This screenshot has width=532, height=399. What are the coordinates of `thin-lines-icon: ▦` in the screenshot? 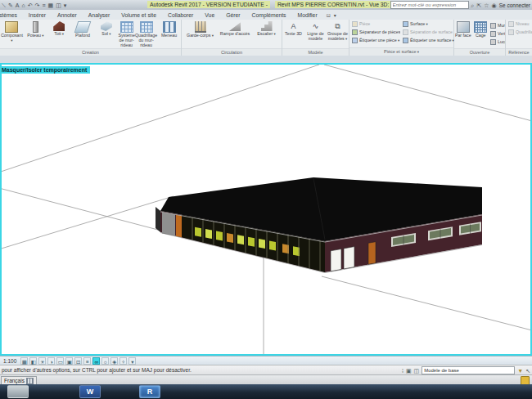 It's located at (51, 5).